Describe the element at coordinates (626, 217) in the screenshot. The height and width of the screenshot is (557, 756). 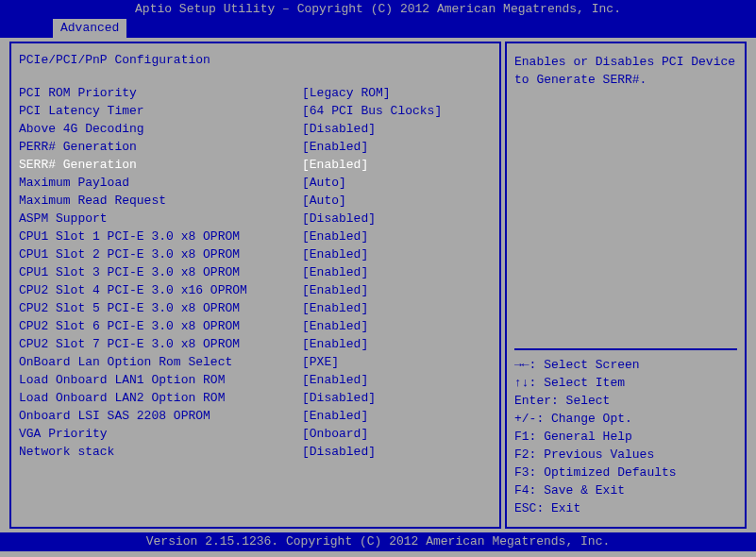
I see `help-spacer` at that location.